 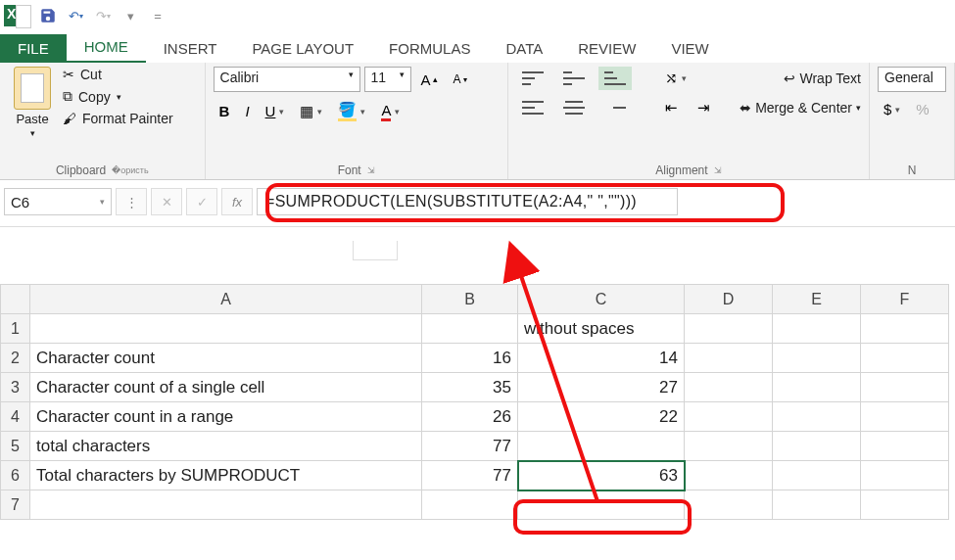 I want to click on tab-view: VIEW, so click(x=690, y=49).